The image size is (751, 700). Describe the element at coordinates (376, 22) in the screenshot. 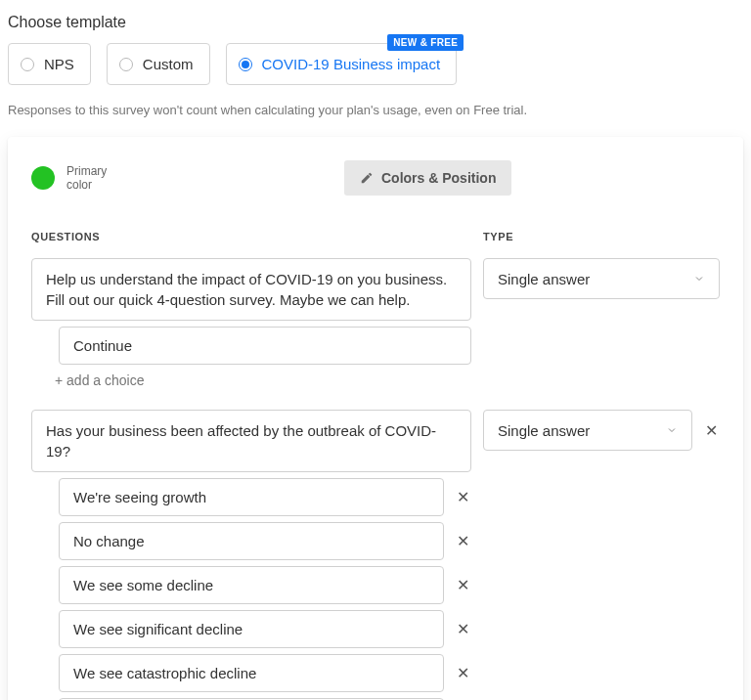

I see `page-title: Choose template` at that location.